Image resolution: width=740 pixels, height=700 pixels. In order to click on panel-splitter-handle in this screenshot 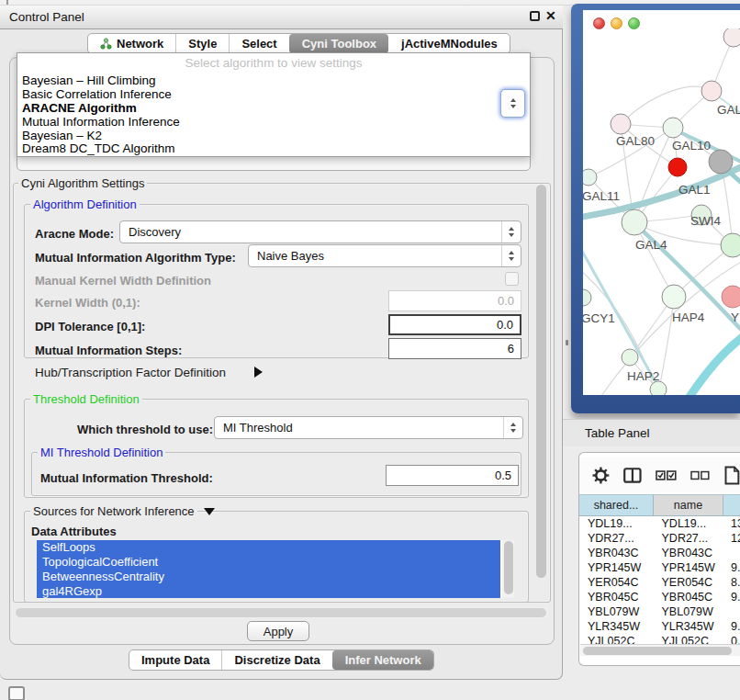, I will do `click(567, 343)`.